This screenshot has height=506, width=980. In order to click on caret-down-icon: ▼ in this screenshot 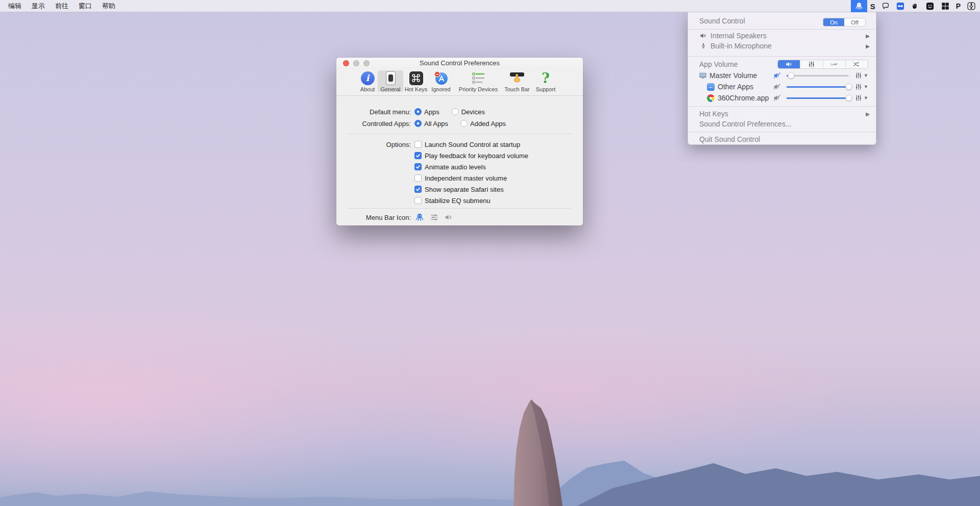, I will do `click(866, 75)`.